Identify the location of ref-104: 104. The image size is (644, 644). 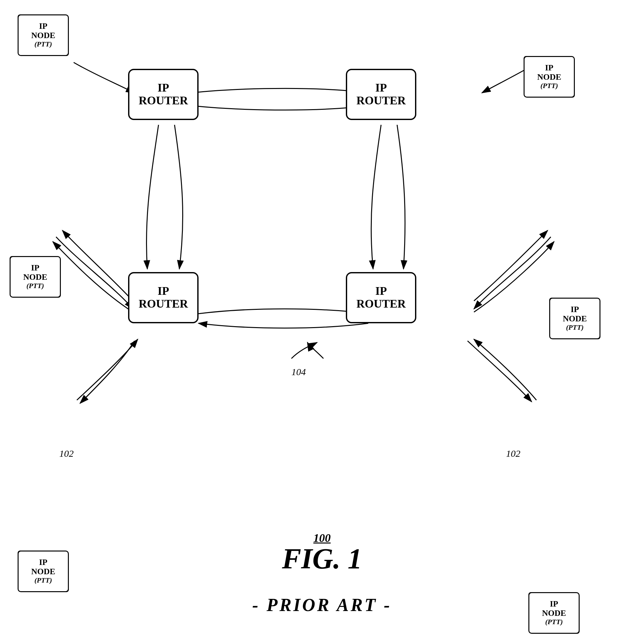
(299, 372).